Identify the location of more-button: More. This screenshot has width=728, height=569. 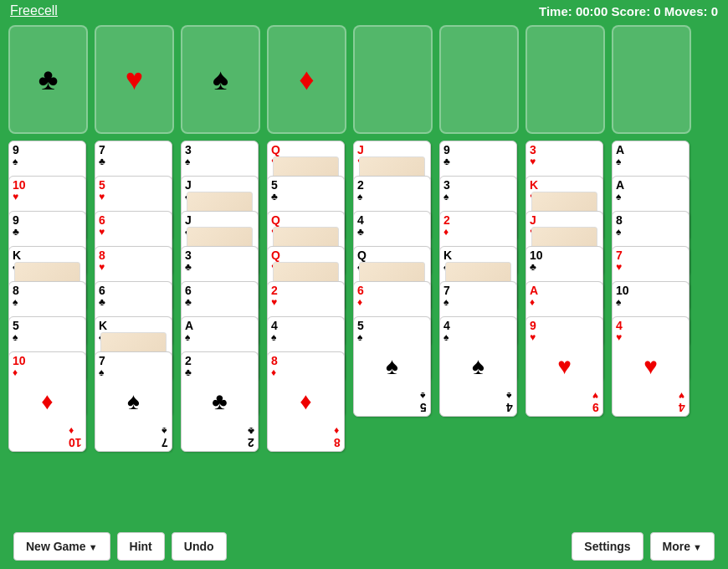
(683, 546).